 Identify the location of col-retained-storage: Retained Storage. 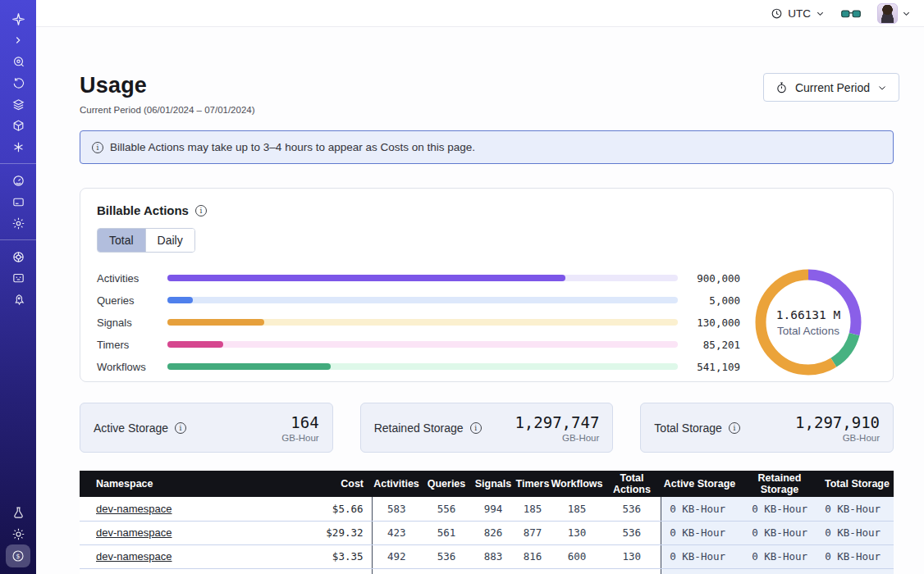
(780, 484).